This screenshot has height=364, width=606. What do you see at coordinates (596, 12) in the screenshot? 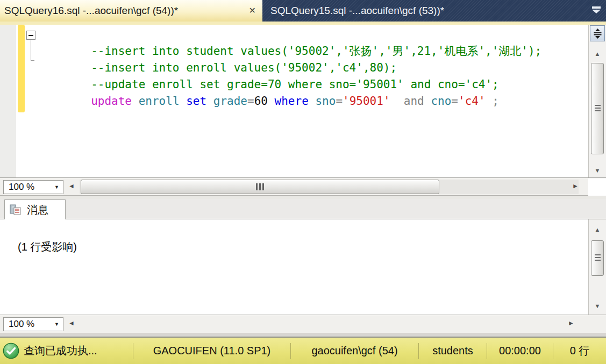
I see `chevron-down-icon` at bounding box center [596, 12].